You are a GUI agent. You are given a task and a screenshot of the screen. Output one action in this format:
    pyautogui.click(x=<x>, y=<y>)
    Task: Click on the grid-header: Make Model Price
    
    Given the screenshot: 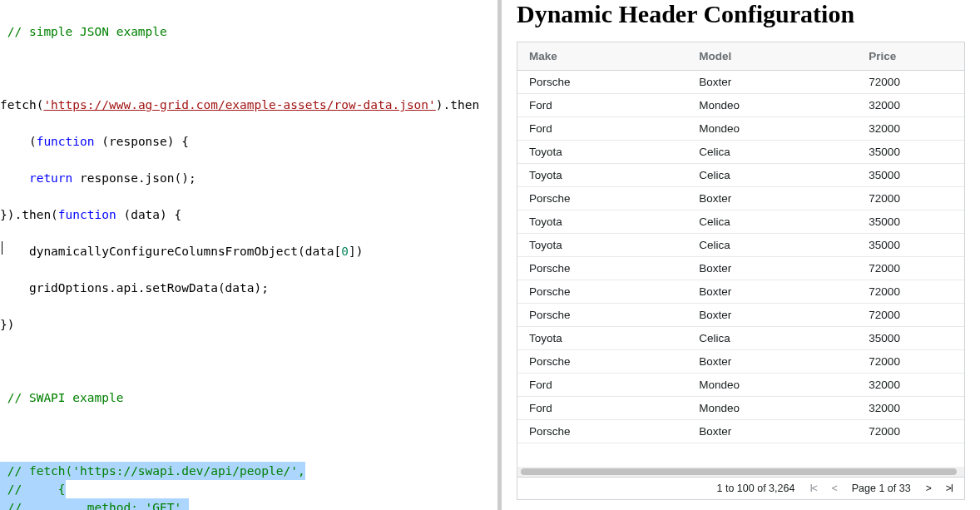 What is the action you would take?
    pyautogui.click(x=740, y=57)
    